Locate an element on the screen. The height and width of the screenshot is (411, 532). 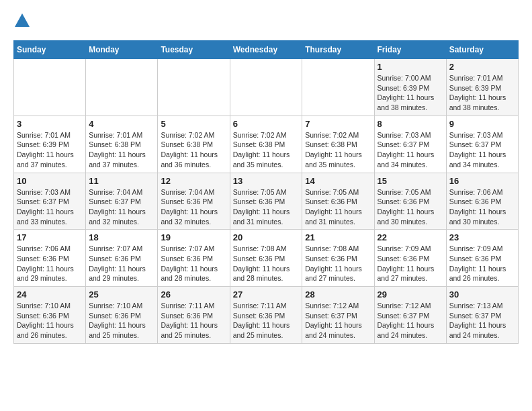
day-number: 10 is located at coordinates (50, 181).